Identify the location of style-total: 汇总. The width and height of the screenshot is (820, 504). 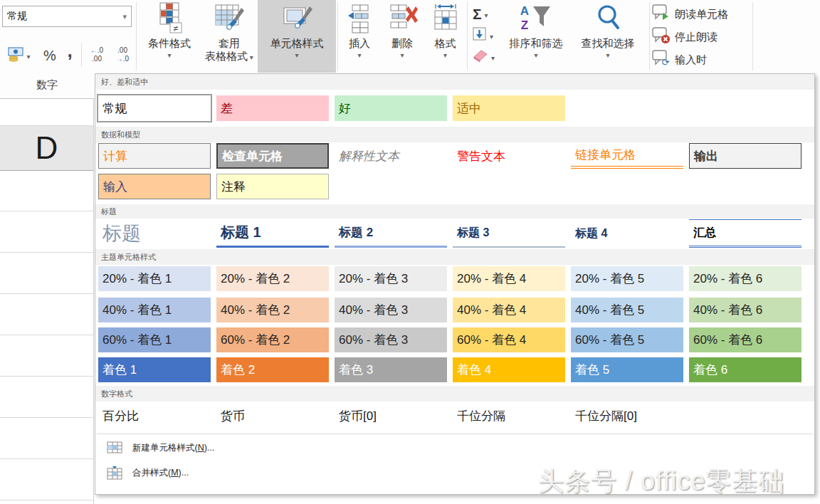
(745, 233).